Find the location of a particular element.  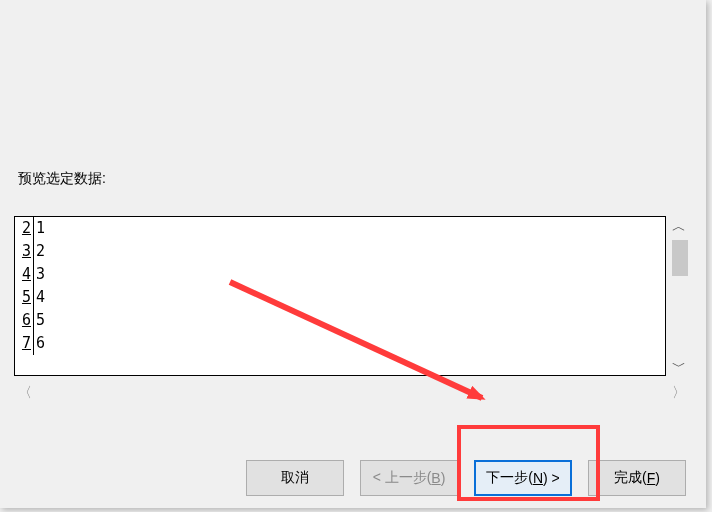

next-button: 下一步(N) > is located at coordinates (523, 478).